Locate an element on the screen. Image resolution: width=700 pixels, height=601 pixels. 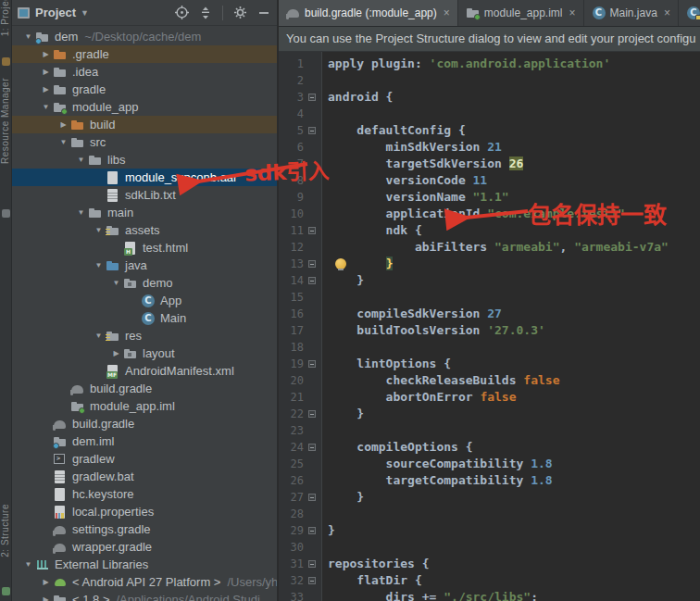
code-line-10: applicationId "com.example.test1" is located at coordinates (514, 214).